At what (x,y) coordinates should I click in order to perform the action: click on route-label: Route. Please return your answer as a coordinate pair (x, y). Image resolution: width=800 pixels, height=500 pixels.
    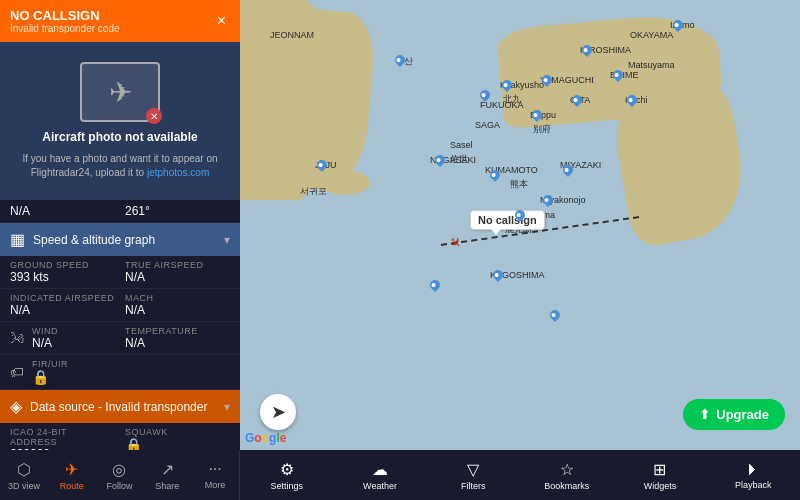
    Looking at the image, I should click on (72, 486).